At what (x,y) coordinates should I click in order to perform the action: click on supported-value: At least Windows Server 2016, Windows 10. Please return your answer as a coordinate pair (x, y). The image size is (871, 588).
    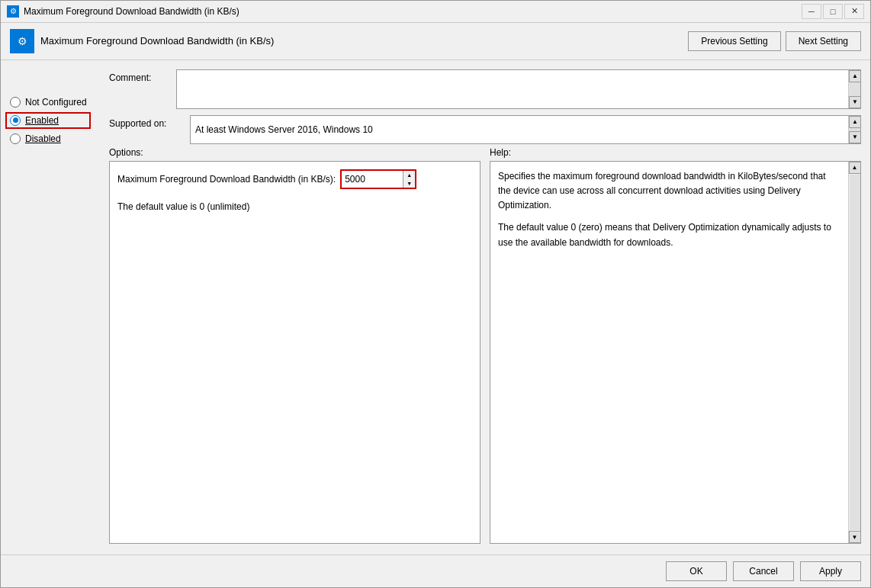
    Looking at the image, I should click on (519, 130).